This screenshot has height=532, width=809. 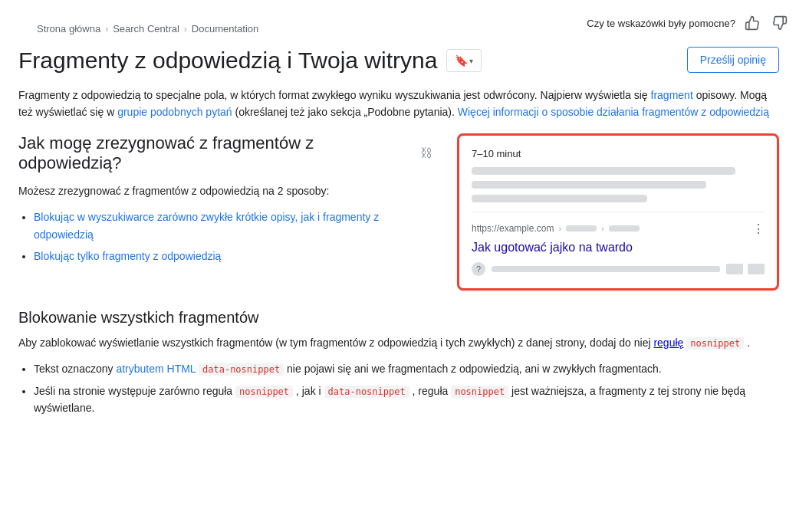 I want to click on preview-bottom-row: ?, so click(x=618, y=269).